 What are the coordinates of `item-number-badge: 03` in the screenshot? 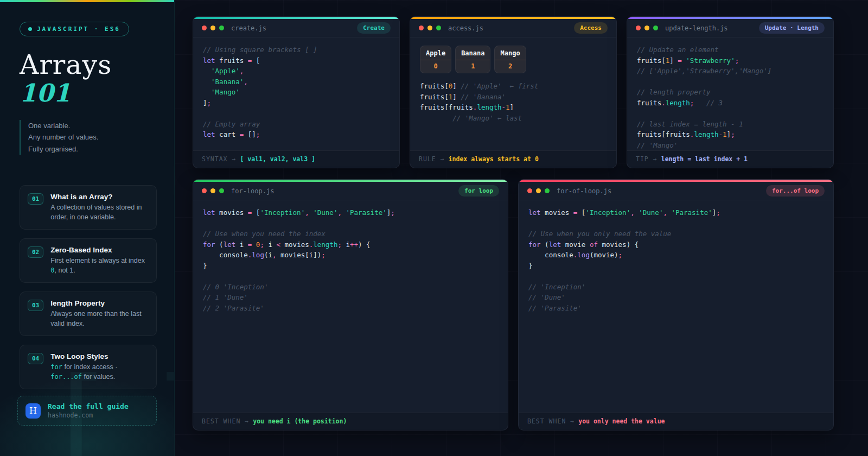 It's located at (36, 305).